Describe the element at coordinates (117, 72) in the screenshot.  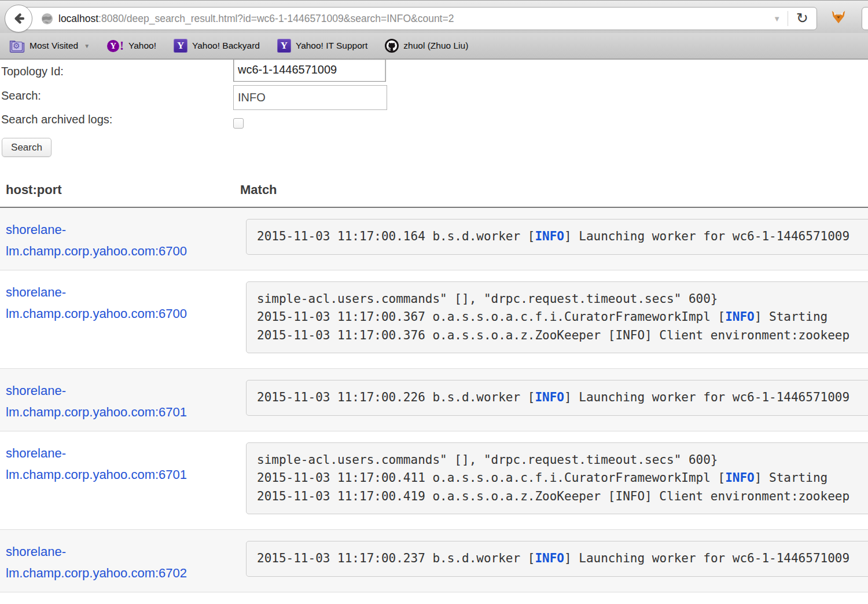
I see `topology-id-label: Topology Id:` at that location.